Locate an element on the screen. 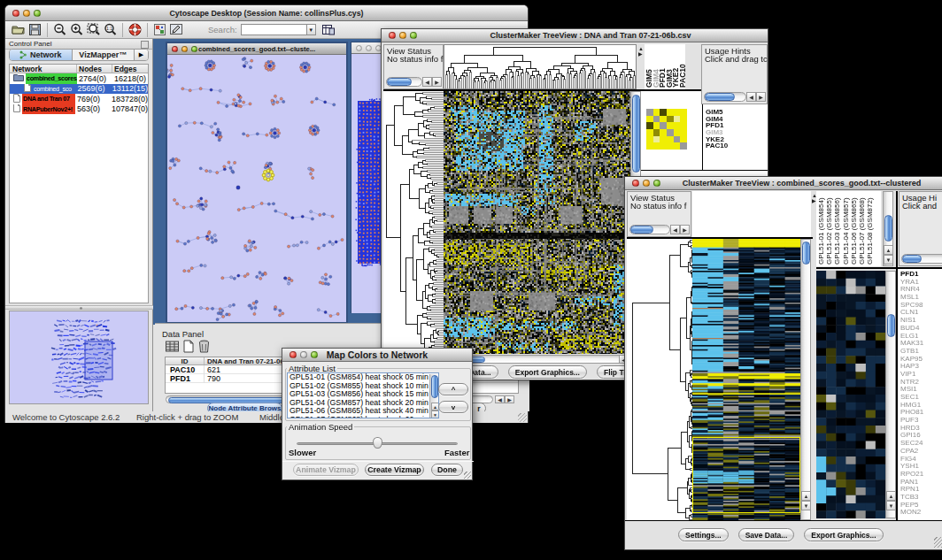 The image size is (942, 560). help-lifesaver-icon is located at coordinates (135, 30).